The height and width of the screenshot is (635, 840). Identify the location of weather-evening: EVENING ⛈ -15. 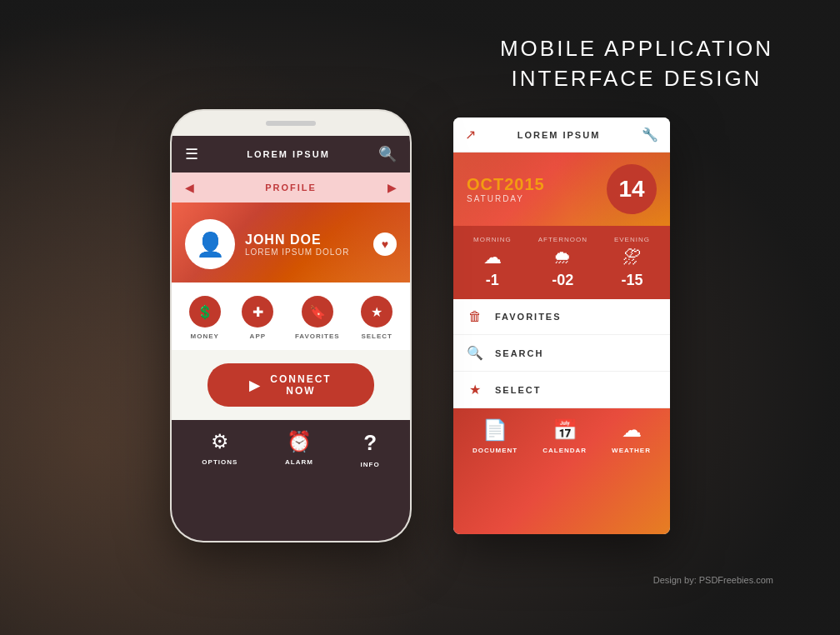
(632, 262).